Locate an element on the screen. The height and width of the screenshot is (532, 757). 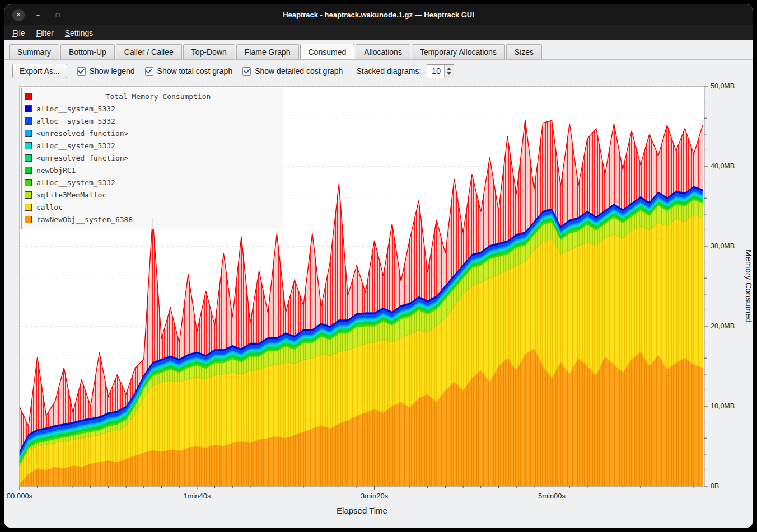
checkbox-label: Show legend is located at coordinates (112, 71).